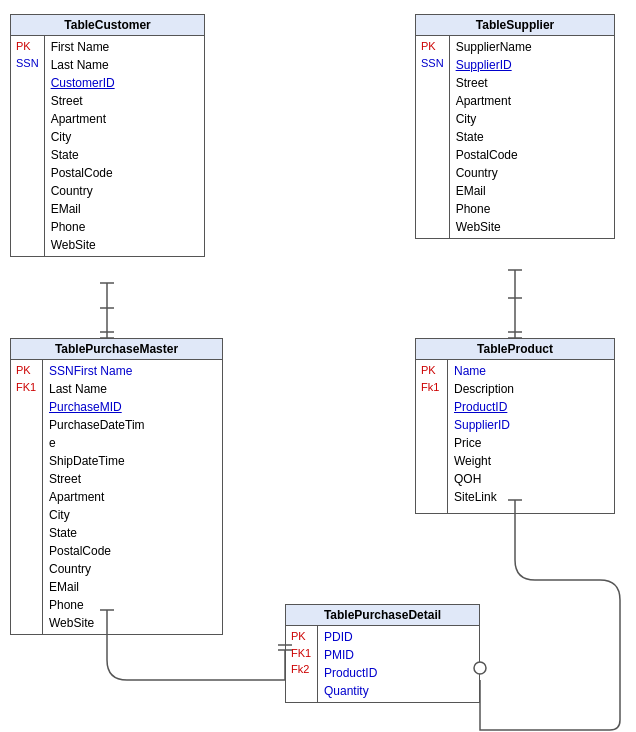 The width and height of the screenshot is (636, 732). I want to click on field: ShipDateTime, so click(97, 461).